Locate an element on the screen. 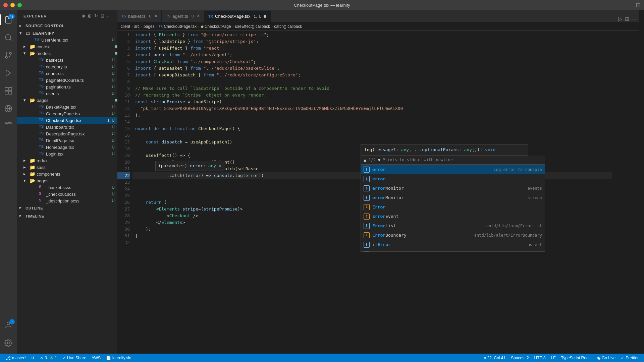 This screenshot has height=362, width=644. minimize-button is located at coordinates (13, 5).